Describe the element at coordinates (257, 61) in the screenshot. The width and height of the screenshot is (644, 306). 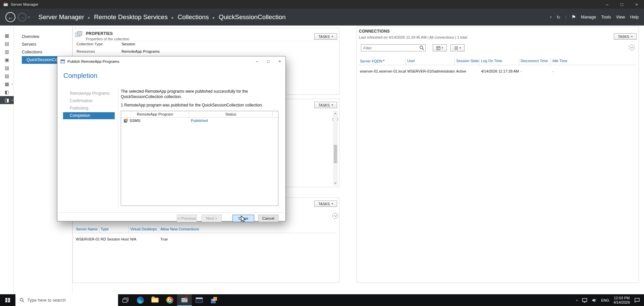
I see `dialog-minimize-button: –` at that location.